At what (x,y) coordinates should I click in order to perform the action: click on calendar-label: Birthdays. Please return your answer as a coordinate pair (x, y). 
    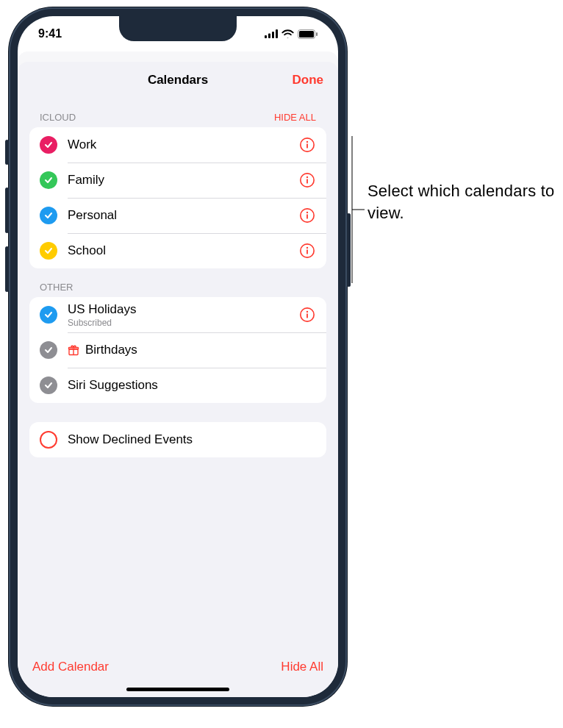
    Looking at the image, I should click on (192, 350).